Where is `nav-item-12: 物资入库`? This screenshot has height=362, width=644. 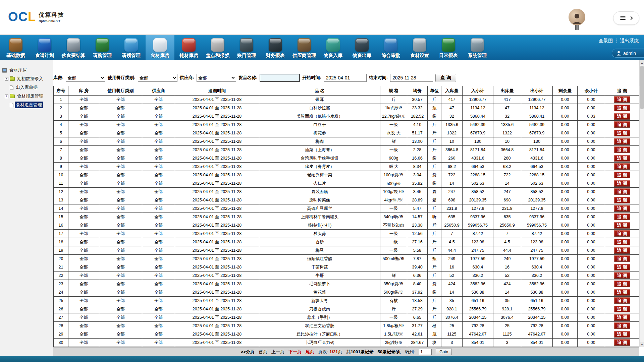
nav-item-12: 物资入库 is located at coordinates (333, 48).